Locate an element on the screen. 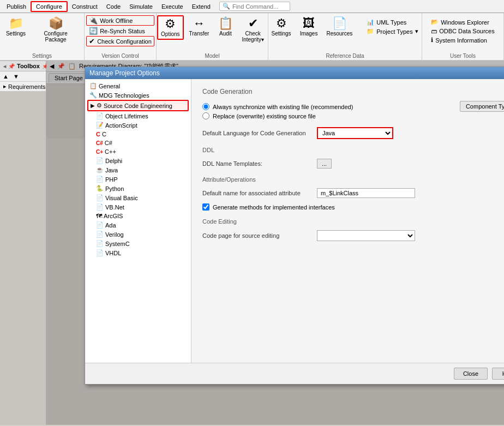 The height and width of the screenshot is (426, 504). php-icon: 📄 is located at coordinates (100, 179).